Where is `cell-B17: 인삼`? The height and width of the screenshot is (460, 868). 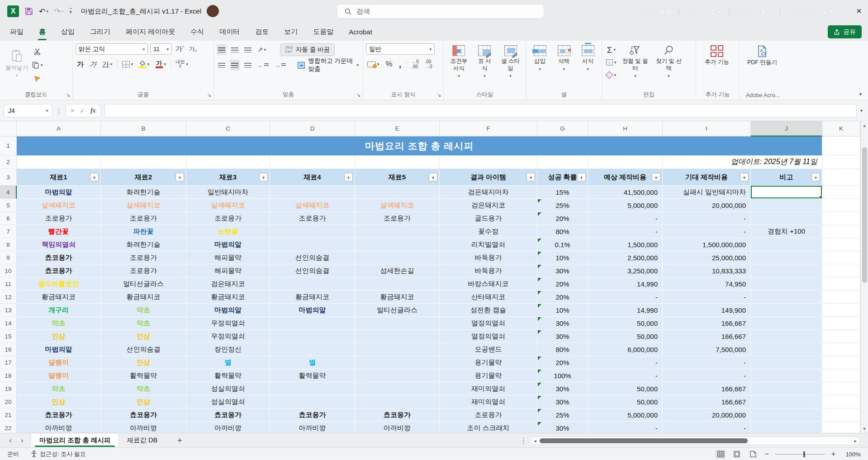 cell-B17: 인삼 is located at coordinates (144, 362).